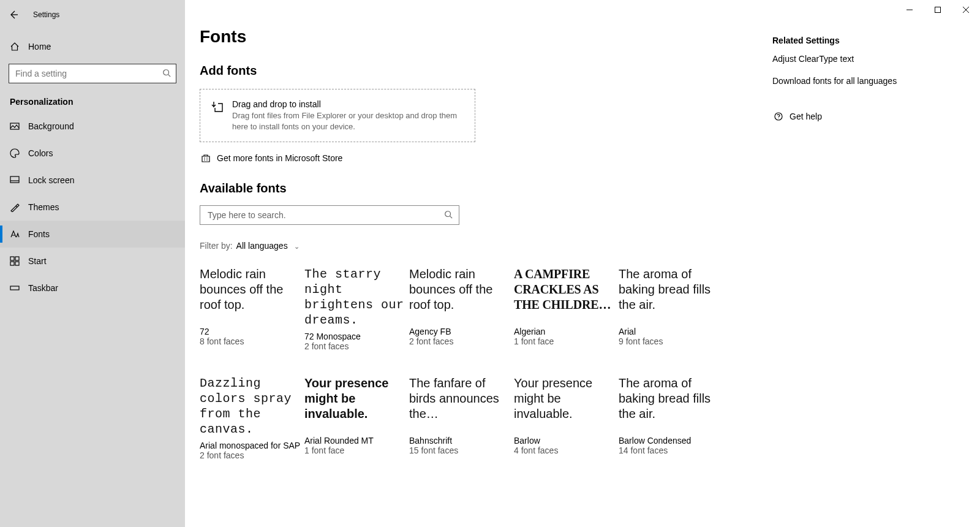 This screenshot has width=980, height=527. I want to click on font-preview: A campfire crackles as the childre…, so click(565, 295).